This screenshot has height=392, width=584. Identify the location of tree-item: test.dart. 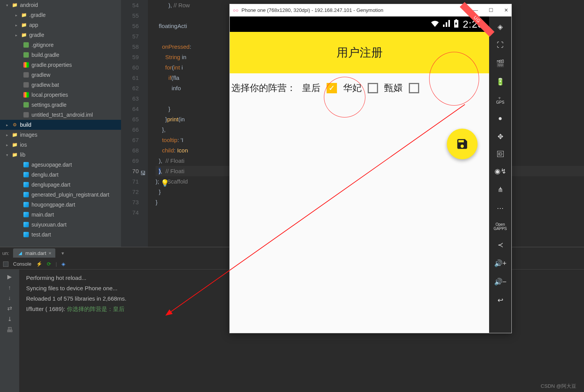
(61, 235).